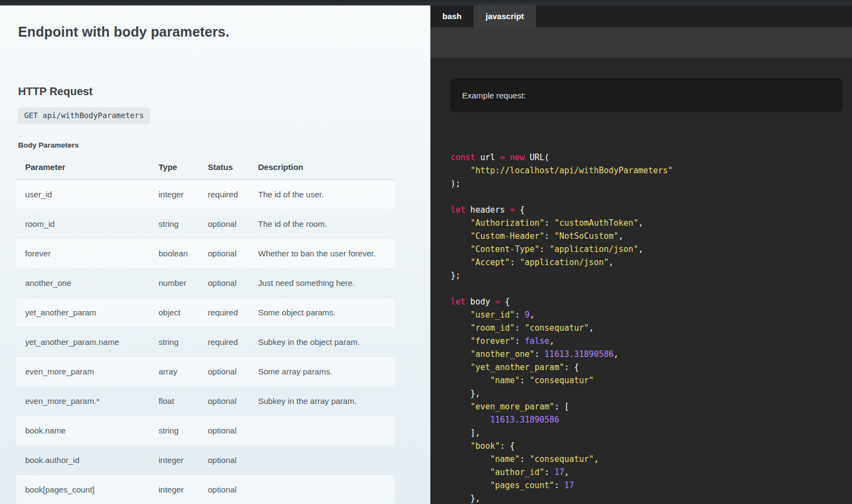 The image size is (852, 504). I want to click on page-title: Endpoint with body parameters., so click(124, 32).